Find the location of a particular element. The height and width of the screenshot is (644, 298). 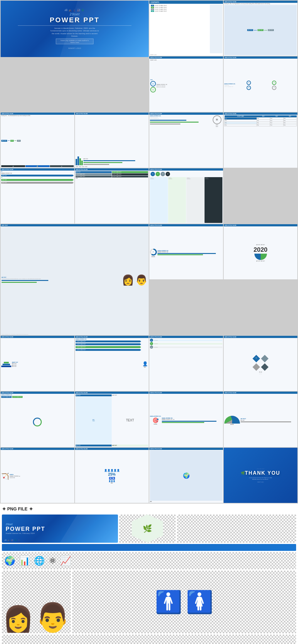

person-female-icon: 👩 is located at coordinates (18, 619).